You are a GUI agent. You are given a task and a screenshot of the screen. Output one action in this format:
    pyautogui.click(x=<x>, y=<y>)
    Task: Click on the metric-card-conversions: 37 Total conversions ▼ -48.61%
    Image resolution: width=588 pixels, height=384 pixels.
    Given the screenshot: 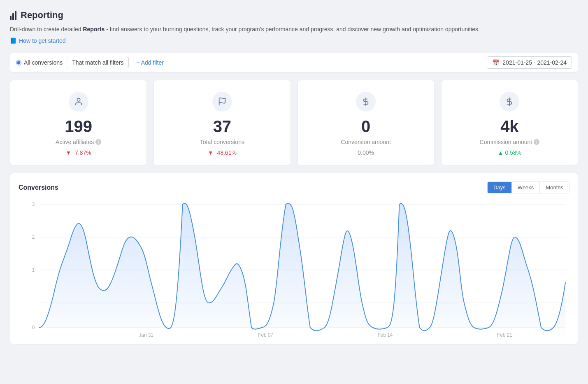 What is the action you would take?
    pyautogui.click(x=222, y=123)
    